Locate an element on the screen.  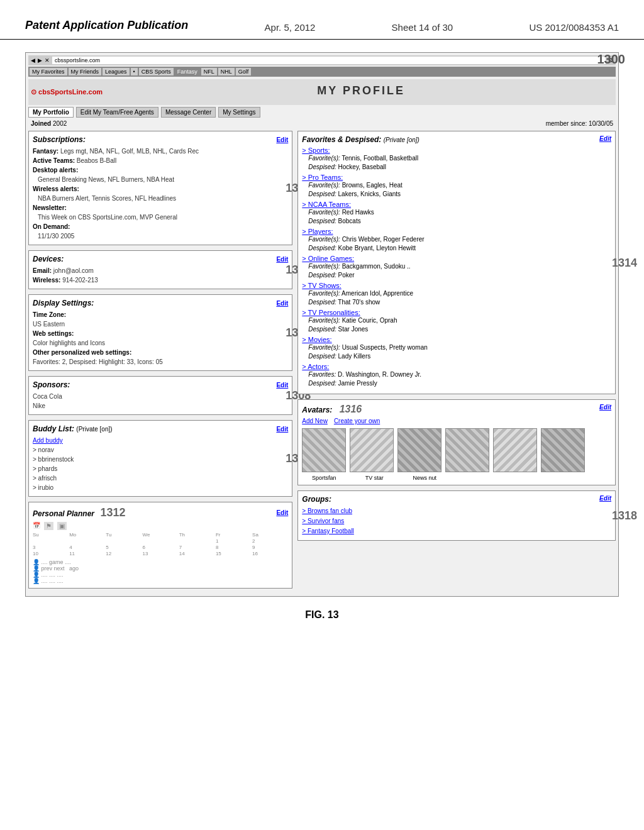
groups-section: Groups: Edit > Browns fan club > Survivo… is located at coordinates (457, 516).